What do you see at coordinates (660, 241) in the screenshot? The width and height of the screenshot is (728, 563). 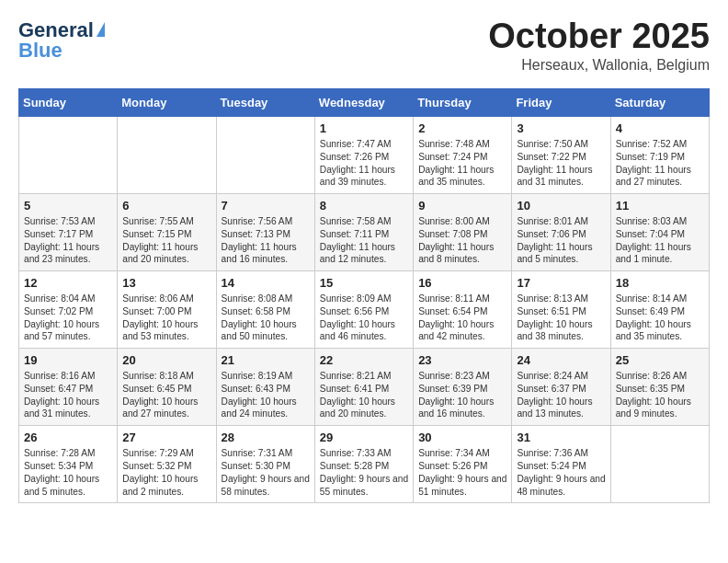 I see `day-content: Sunrise: 8:03 AM Sunset: 7:04 PM Dayligh…` at bounding box center [660, 241].